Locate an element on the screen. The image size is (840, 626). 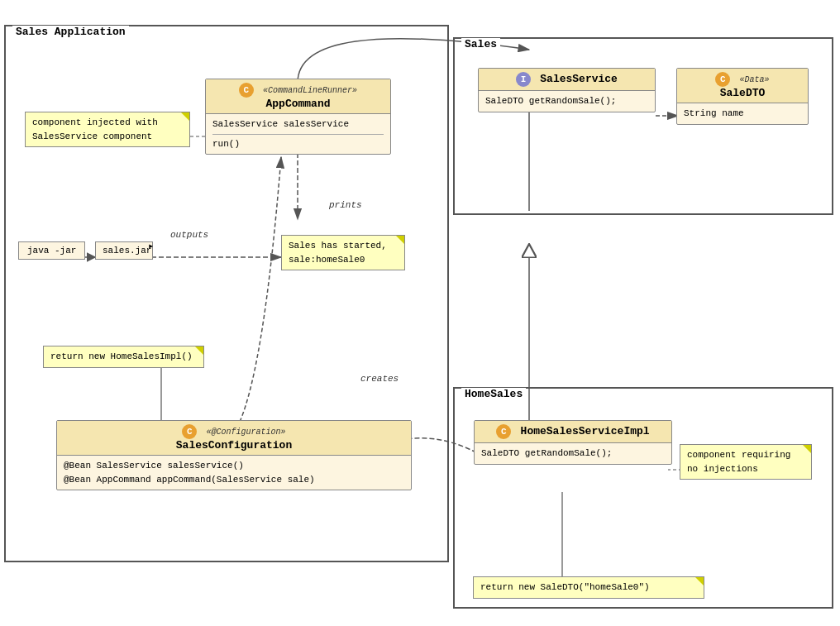
return-sale-dto-note: return new SaleDTO("homeSale0") is located at coordinates (589, 587).